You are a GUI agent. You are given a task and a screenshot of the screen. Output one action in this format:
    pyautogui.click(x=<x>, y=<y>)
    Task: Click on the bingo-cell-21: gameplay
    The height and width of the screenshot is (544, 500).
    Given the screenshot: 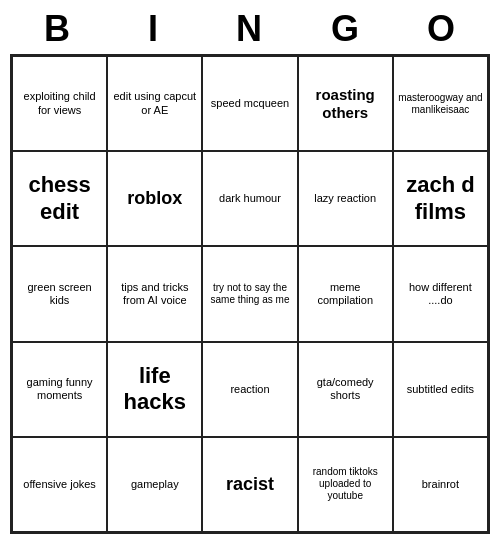 What is the action you would take?
    pyautogui.click(x=154, y=484)
    